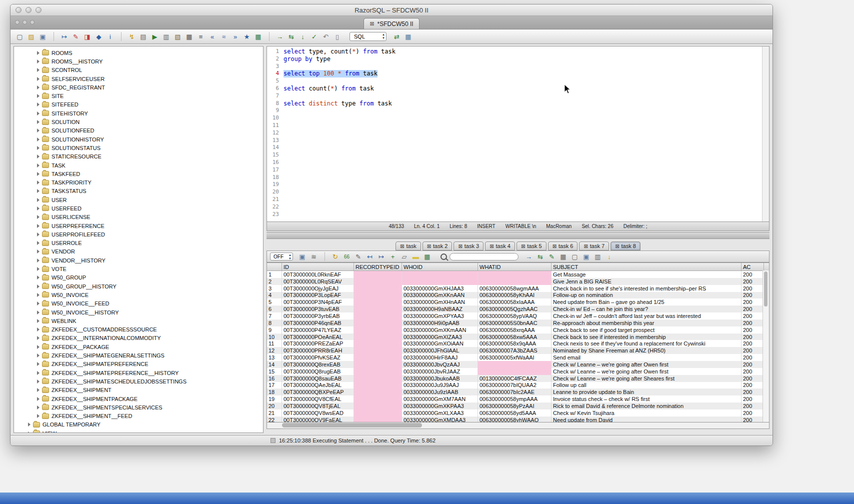  I want to click on cell-subject: Check w/ Leanne – we're going after Owen…, so click(646, 364).